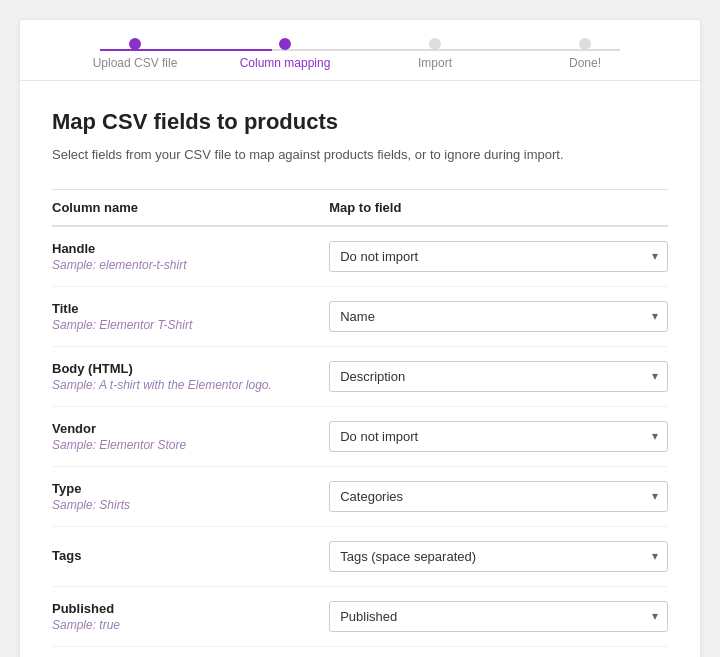 Image resolution: width=720 pixels, height=657 pixels. Describe the element at coordinates (585, 44) in the screenshot. I see `step-dot-done` at that location.